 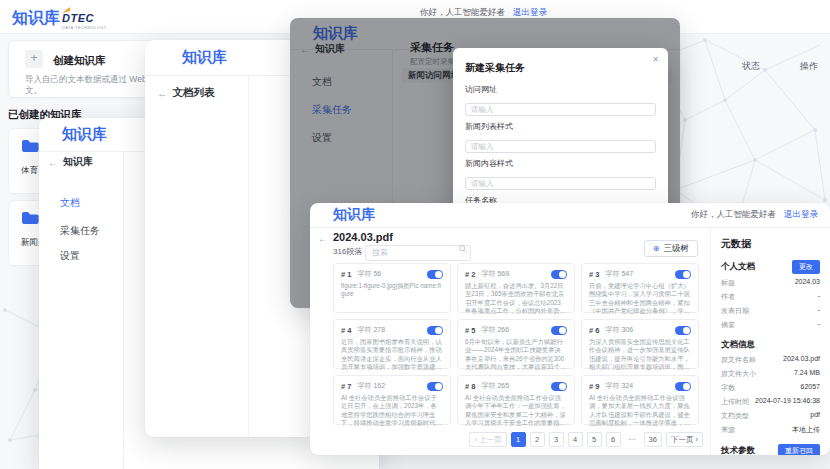 I want to click on segment-number: # 9, so click(x=594, y=386).